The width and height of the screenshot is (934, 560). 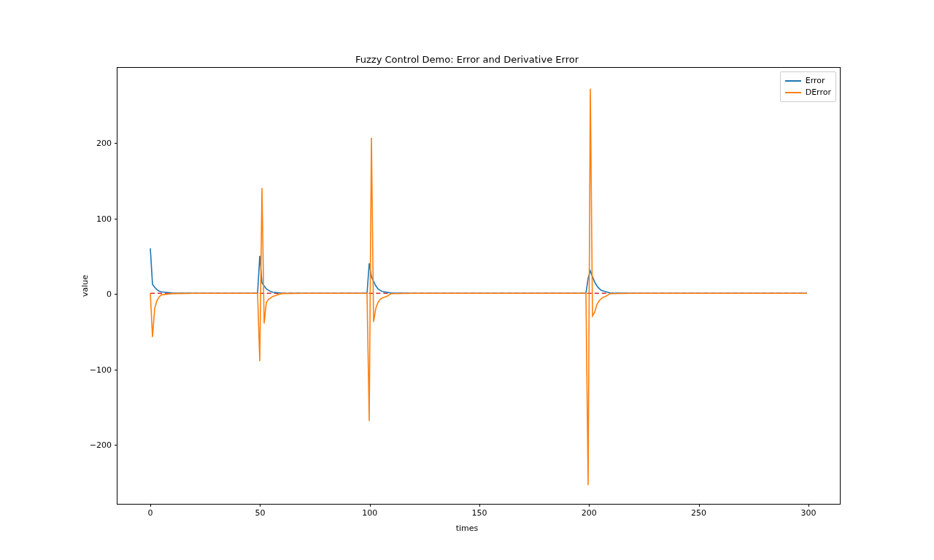 I want to click on legend: Error DError, so click(x=808, y=87).